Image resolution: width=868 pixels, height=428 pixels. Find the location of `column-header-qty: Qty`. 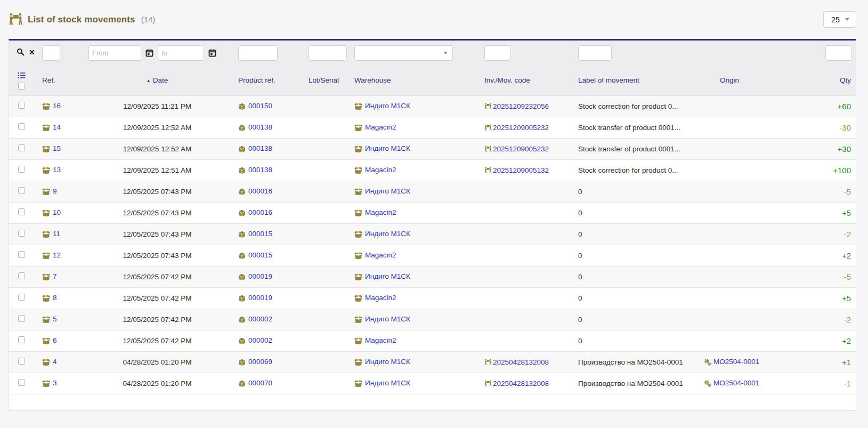

column-header-qty: Qty is located at coordinates (814, 80).